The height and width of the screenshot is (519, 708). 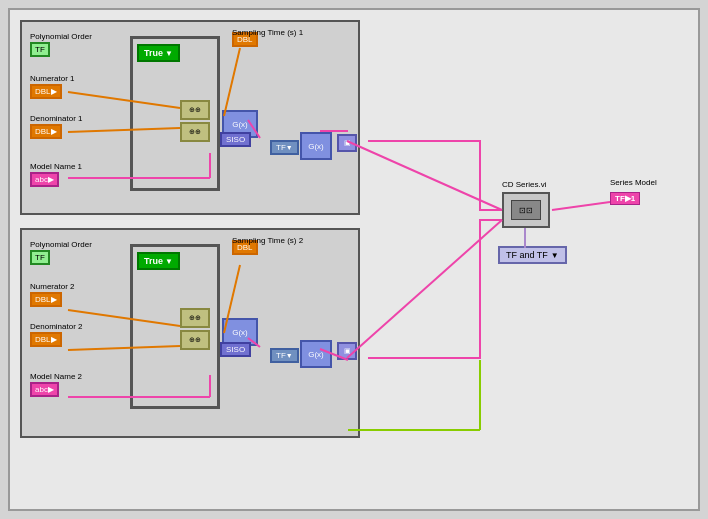 What do you see at coordinates (290, 356) in the screenshot?
I see `tf-dropdown-2: ▼` at bounding box center [290, 356].